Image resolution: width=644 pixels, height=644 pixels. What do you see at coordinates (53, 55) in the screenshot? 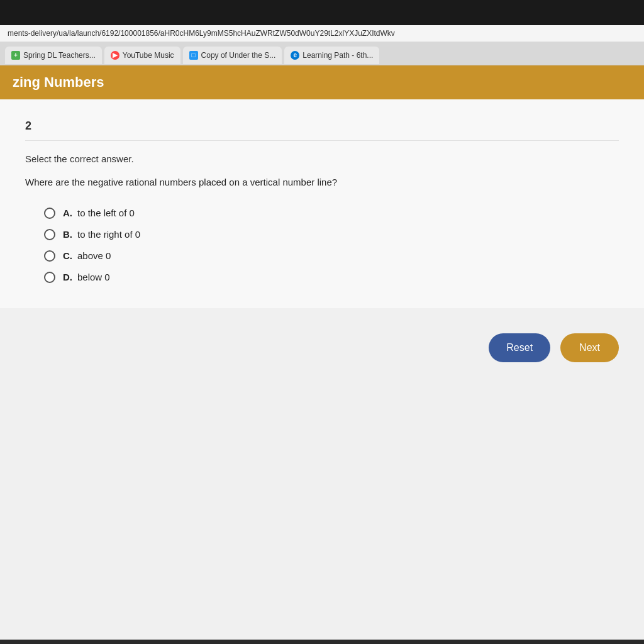
I see `tab-spring: + Spring DL Teachers...` at bounding box center [53, 55].